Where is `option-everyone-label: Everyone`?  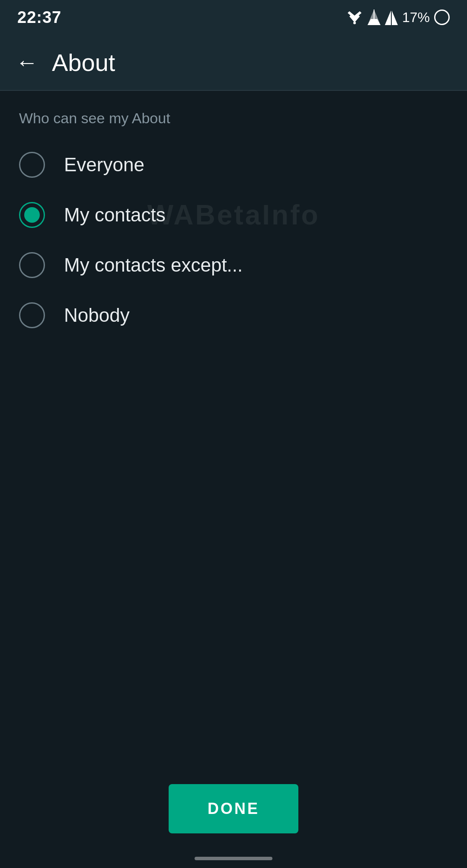 option-everyone-label: Everyone is located at coordinates (104, 165).